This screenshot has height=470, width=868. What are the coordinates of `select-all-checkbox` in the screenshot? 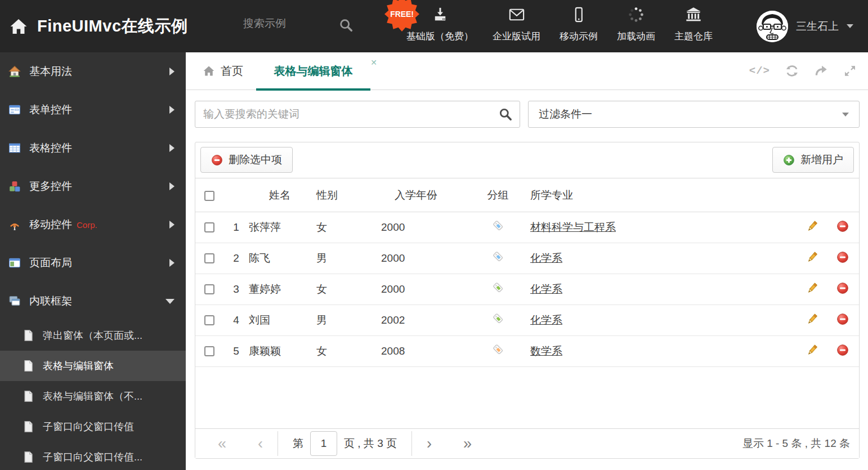 It's located at (209, 196).